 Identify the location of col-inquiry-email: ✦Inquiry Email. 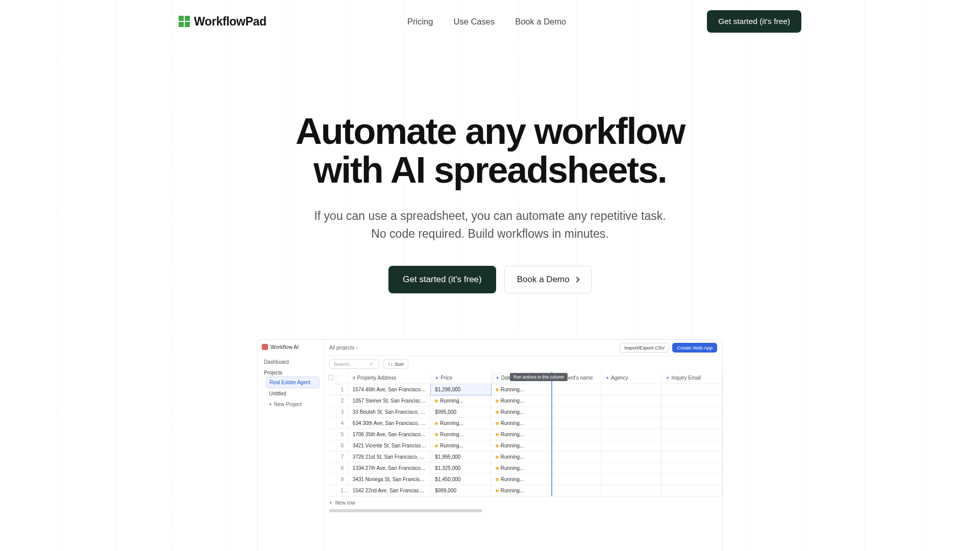
(692, 378).